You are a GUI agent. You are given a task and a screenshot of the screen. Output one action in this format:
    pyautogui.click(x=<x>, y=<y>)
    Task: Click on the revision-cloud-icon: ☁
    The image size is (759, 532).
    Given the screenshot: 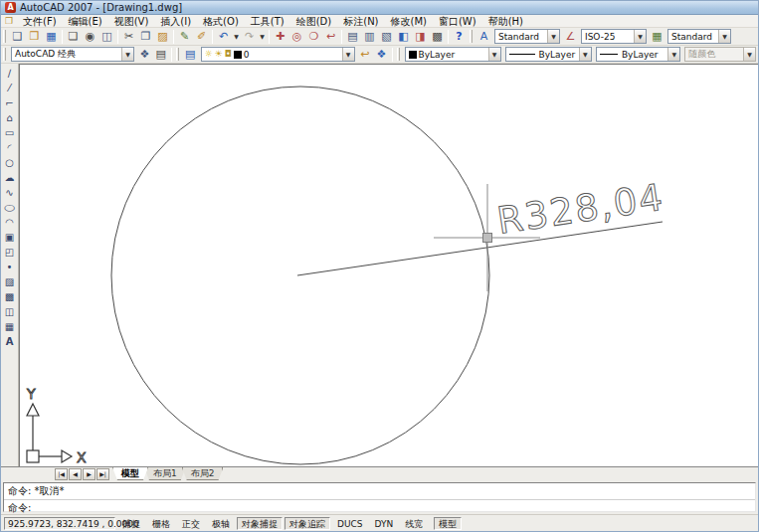 What is the action you would take?
    pyautogui.click(x=10, y=177)
    